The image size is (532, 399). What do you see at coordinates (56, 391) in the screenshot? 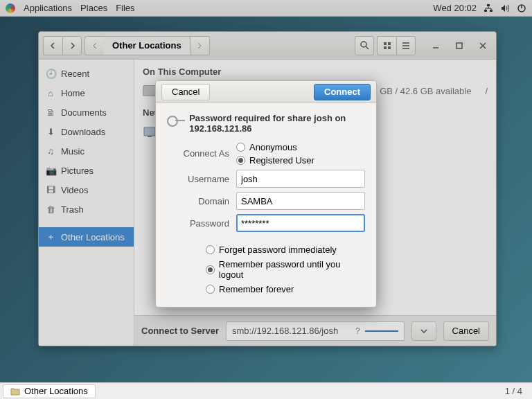
I see `taskbar-window-label: Other Locations` at bounding box center [56, 391].